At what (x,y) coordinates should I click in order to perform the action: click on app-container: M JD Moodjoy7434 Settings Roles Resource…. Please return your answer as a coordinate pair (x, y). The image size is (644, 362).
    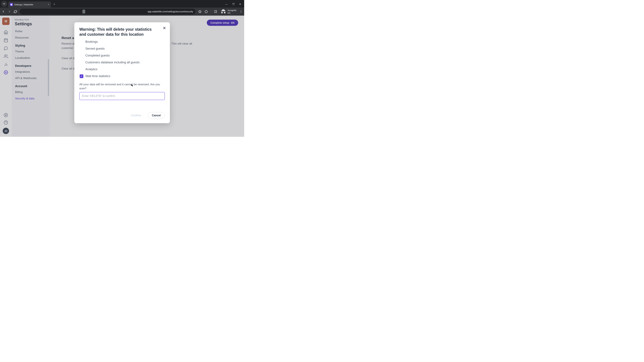
    Looking at the image, I should click on (122, 76).